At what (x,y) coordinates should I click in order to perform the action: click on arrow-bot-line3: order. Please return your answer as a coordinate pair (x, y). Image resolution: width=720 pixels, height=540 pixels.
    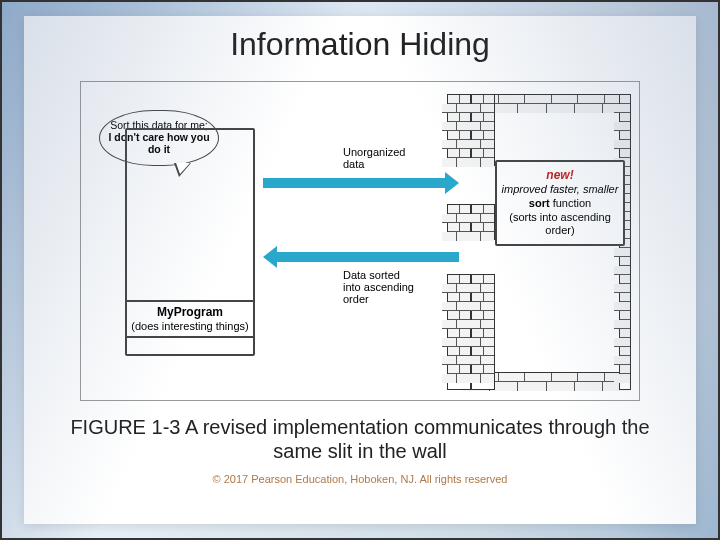
    Looking at the image, I should click on (378, 299).